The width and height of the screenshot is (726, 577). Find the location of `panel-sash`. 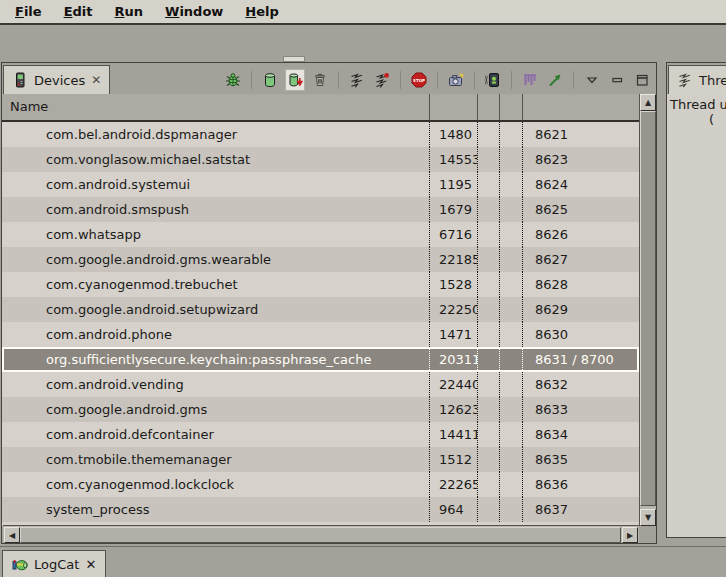

panel-sash is located at coordinates (662, 303).